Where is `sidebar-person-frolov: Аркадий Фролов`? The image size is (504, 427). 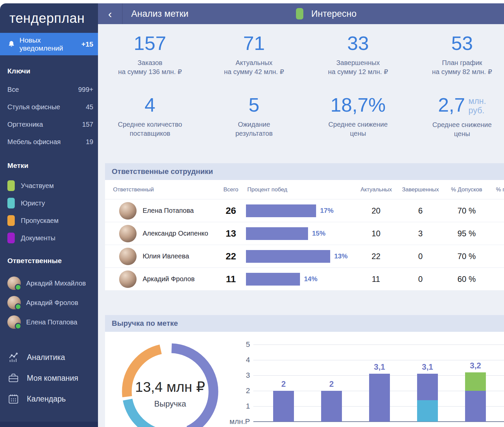
sidebar-person-frolov: Аркадий Фролов is located at coordinates (50, 303).